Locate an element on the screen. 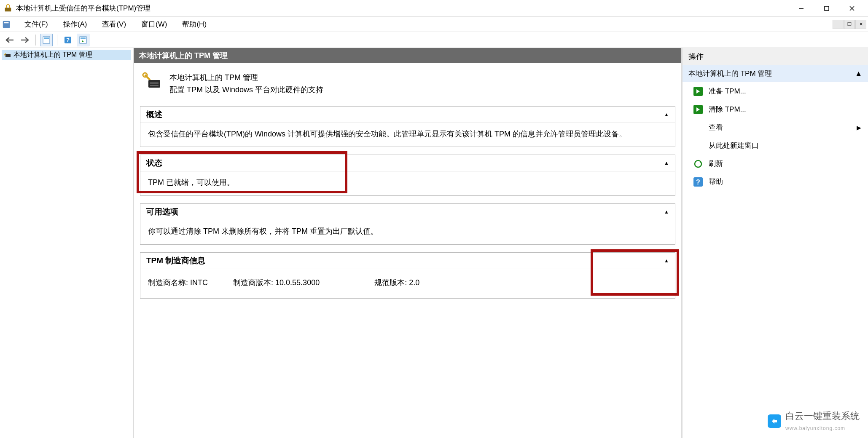  action-clear-tpm-label: 清除 TPM... is located at coordinates (728, 110).